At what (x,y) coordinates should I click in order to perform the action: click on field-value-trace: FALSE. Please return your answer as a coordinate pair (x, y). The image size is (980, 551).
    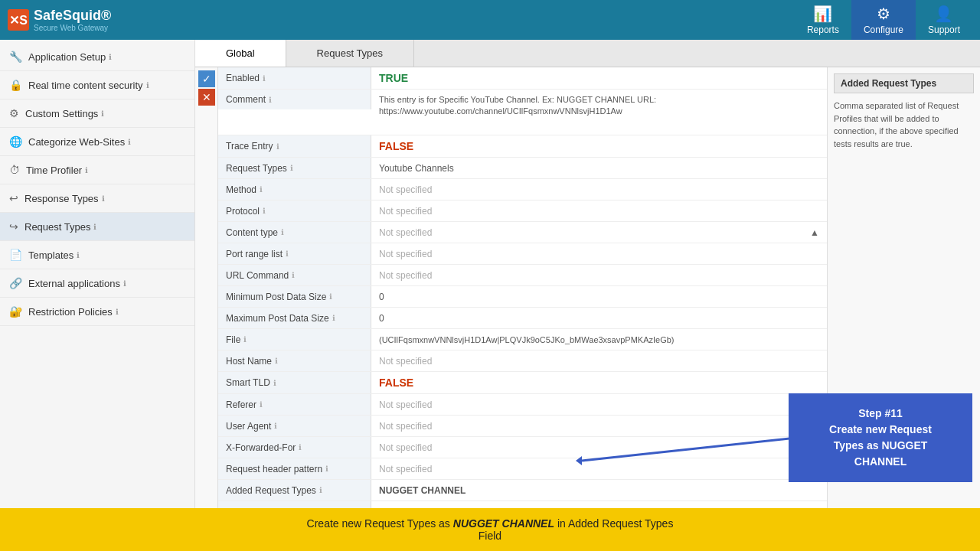
    Looking at the image, I should click on (599, 146).